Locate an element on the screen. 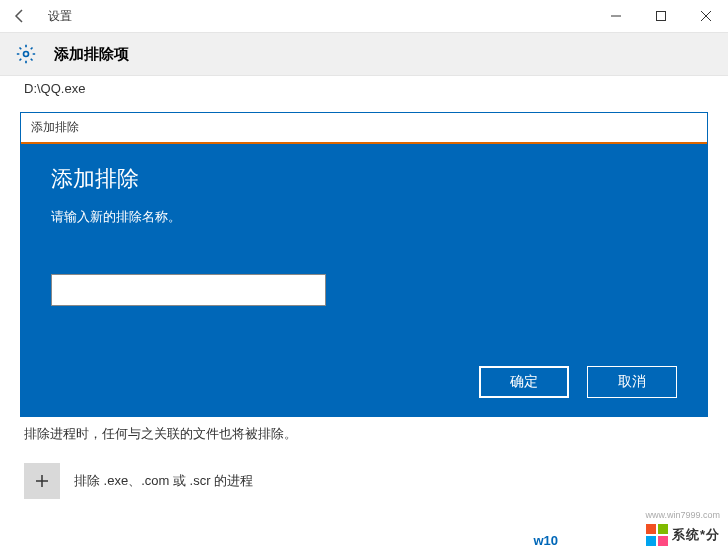 The height and width of the screenshot is (550, 728). watermark-source: www.win7999.com is located at coordinates (682, 515).